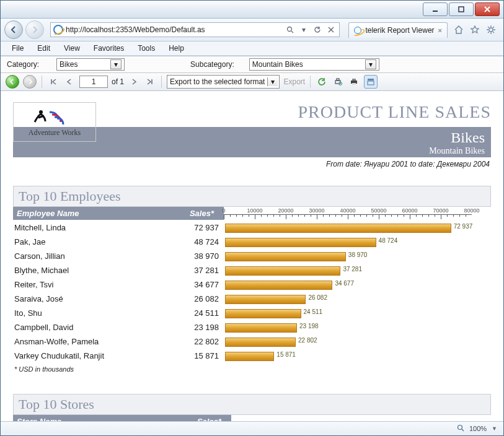 This screenshot has width=504, height=436. What do you see at coordinates (440, 30) in the screenshot?
I see `tab-close-icon: ×` at bounding box center [440, 30].